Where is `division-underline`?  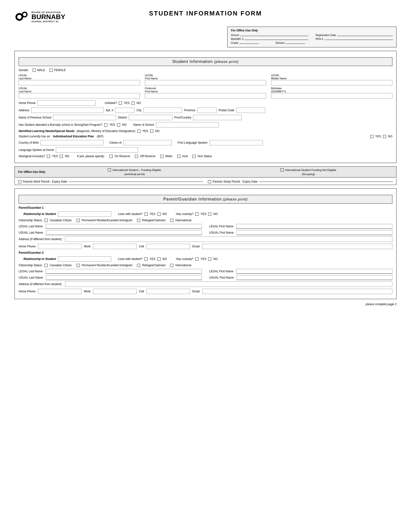 division-underline is located at coordinates (296, 44).